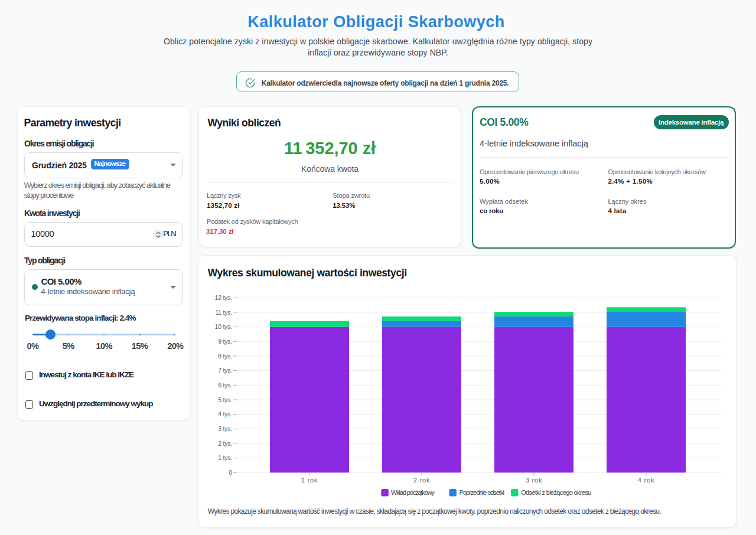 The height and width of the screenshot is (535, 756). What do you see at coordinates (223, 327) in the screenshot?
I see `svg-text: 10 tys.` at bounding box center [223, 327].